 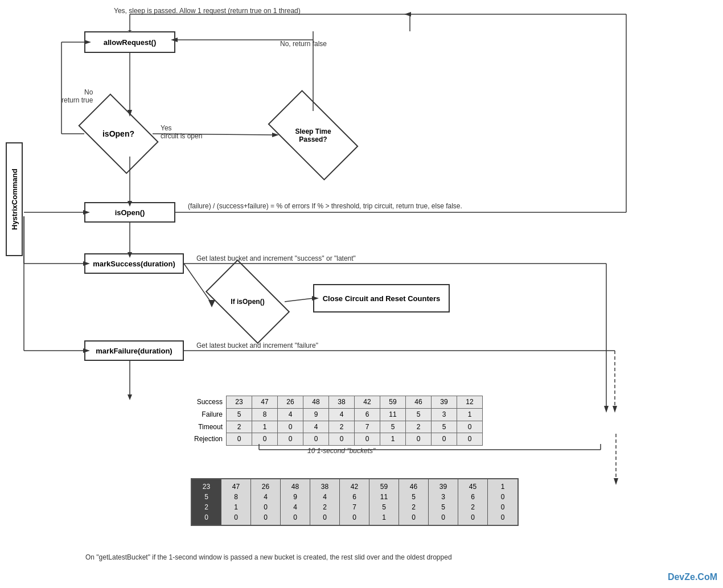 I want to click on bottom-bucket: 23 5 2 0 47 8 1 0 26 4 0 0 48 9 4 0 38 4…, so click(x=355, y=502).